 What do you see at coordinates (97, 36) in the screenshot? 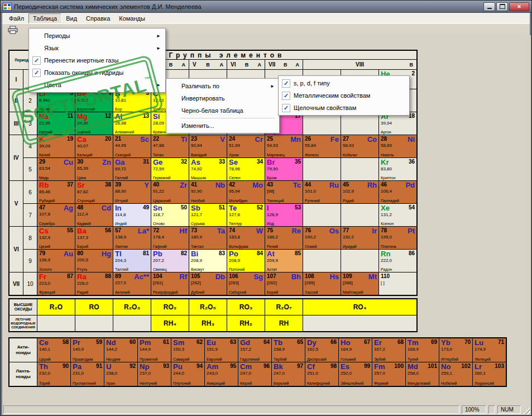
I see `menu-item-periods: Периоды ►` at bounding box center [97, 36].